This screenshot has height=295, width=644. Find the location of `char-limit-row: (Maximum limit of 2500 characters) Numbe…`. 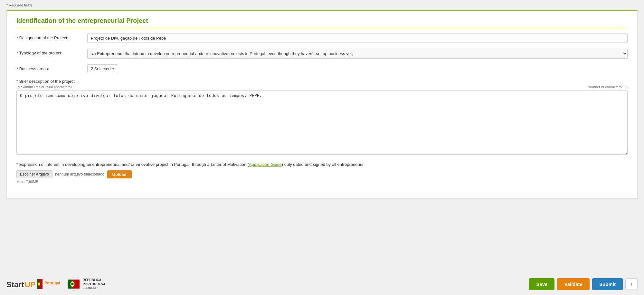

char-limit-row: (Maximum limit of 2500 characters) Numbe… is located at coordinates (322, 87).